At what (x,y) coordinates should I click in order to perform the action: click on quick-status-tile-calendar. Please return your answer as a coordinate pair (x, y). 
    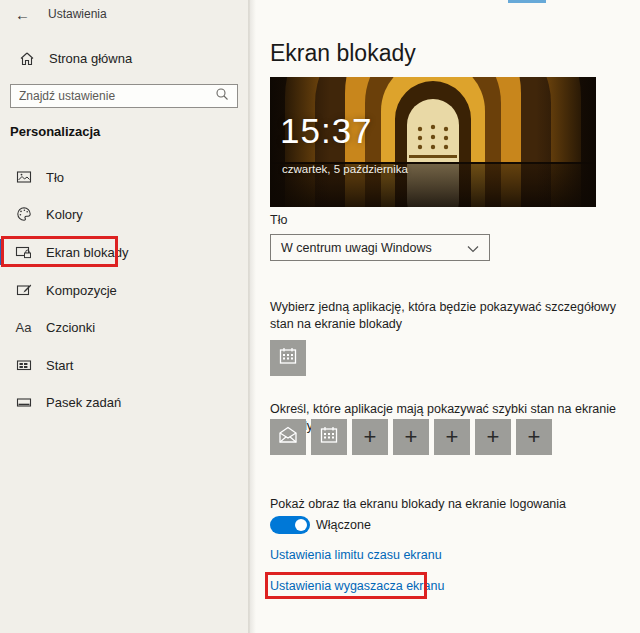
    Looking at the image, I should click on (329, 437).